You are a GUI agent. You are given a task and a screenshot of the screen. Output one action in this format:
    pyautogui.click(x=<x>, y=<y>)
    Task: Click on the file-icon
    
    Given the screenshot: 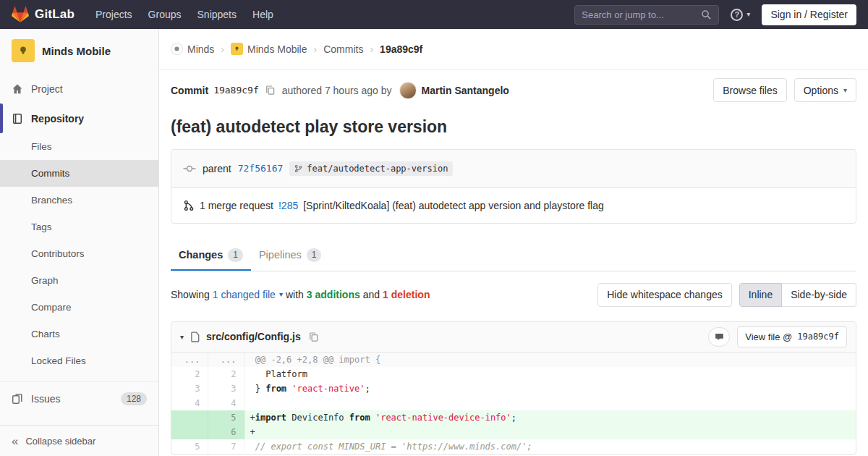 What is the action you would take?
    pyautogui.click(x=195, y=337)
    